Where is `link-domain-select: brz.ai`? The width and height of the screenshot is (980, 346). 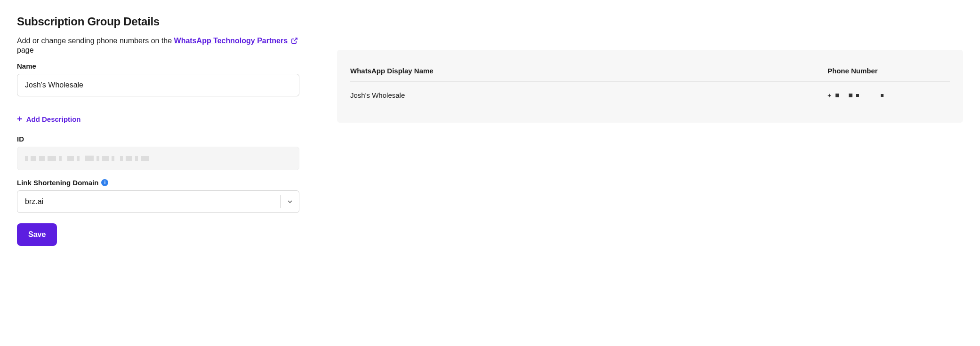 link-domain-select: brz.ai is located at coordinates (158, 202).